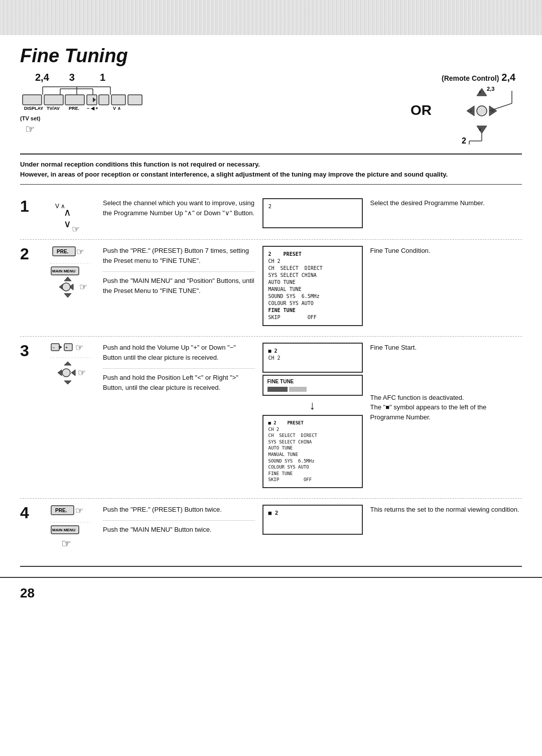 The height and width of the screenshot is (756, 542). Describe the element at coordinates (179, 380) in the screenshot. I see `step-3-sub2: Push and hold the Position Left "<" or R…` at that location.